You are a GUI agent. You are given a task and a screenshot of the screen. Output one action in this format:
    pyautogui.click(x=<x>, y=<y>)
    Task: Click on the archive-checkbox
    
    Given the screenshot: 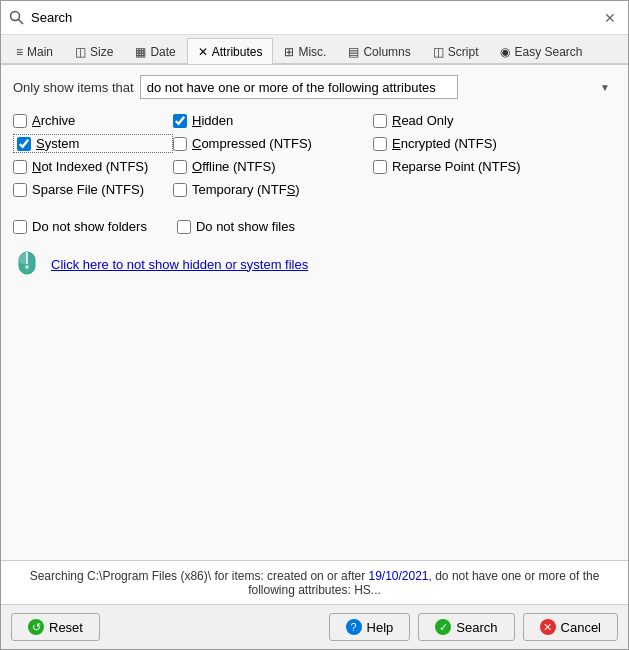 What is the action you would take?
    pyautogui.click(x=20, y=121)
    